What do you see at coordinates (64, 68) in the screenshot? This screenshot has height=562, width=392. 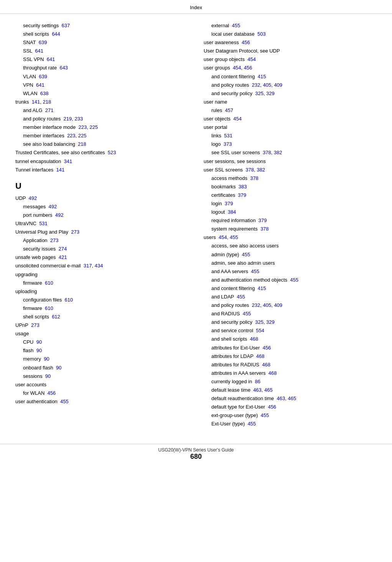 I see `page-ref-link: 643` at bounding box center [64, 68].